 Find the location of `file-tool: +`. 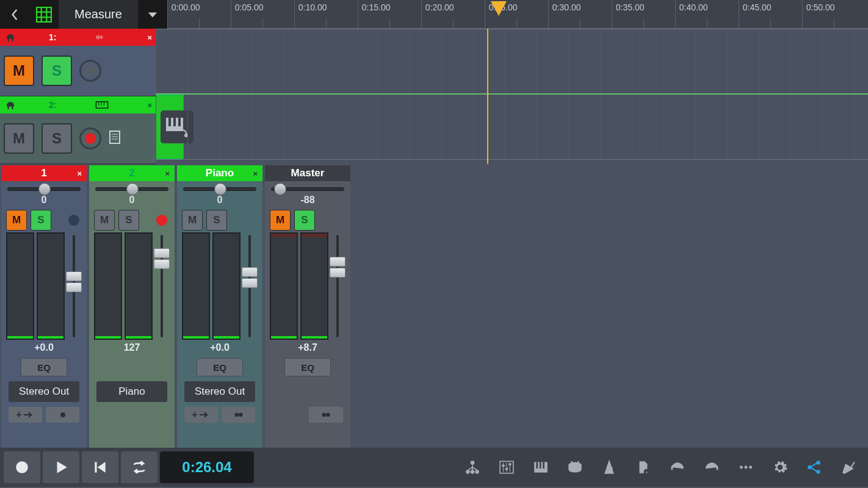

file-tool: + is located at coordinates (643, 467).